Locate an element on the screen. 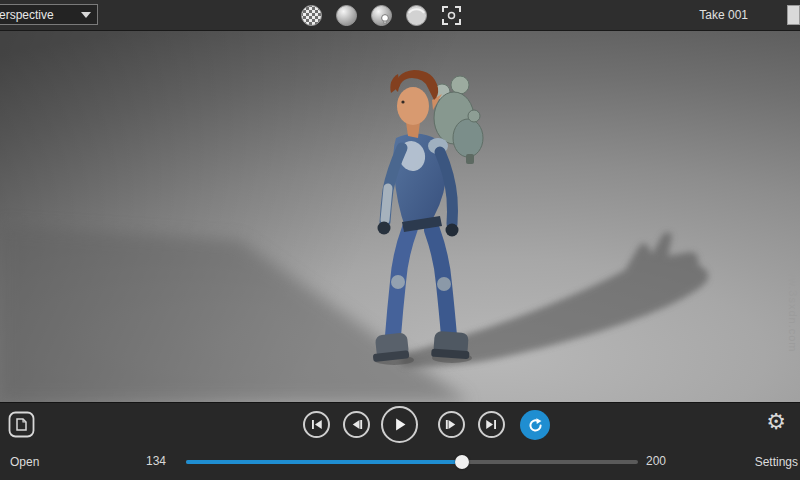  open-file-icon is located at coordinates (22, 424).